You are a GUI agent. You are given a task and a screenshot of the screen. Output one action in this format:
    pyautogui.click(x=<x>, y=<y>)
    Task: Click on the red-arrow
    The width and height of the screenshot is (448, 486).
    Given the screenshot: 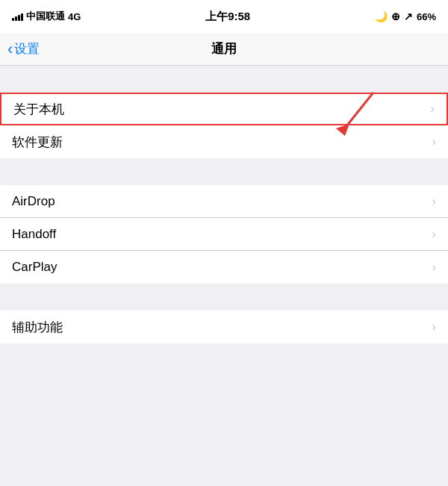 What is the action you would take?
    pyautogui.click(x=355, y=111)
    